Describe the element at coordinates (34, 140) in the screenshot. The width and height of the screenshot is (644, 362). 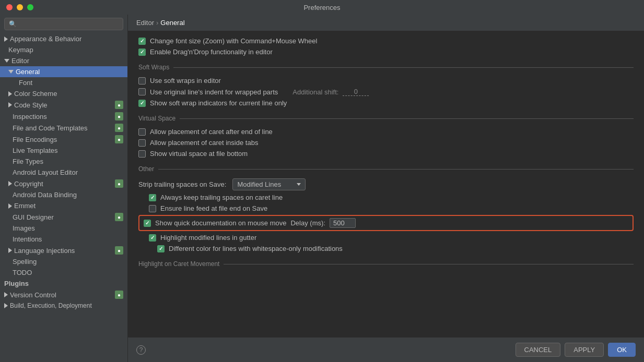
I see `sidebar-item-label: File Encodings` at that location.